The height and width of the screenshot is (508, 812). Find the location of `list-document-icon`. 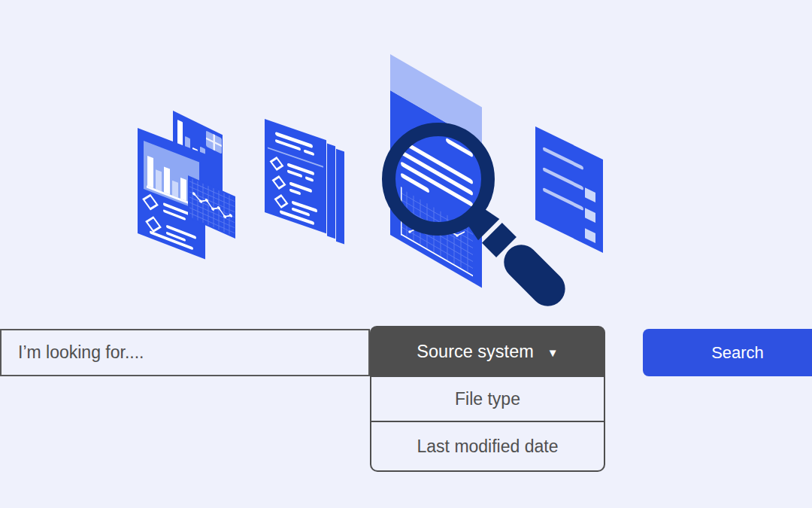

list-document-icon is located at coordinates (569, 190).